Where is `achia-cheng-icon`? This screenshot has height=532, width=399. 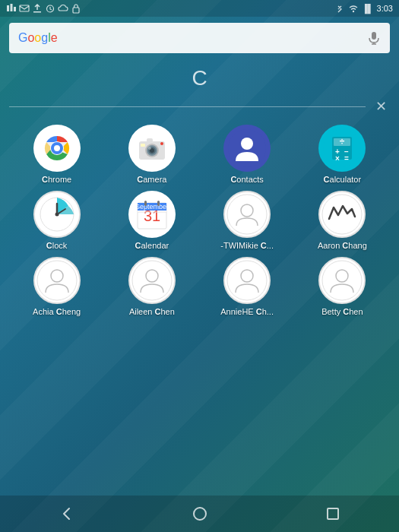 achia-cheng-icon is located at coordinates (57, 280).